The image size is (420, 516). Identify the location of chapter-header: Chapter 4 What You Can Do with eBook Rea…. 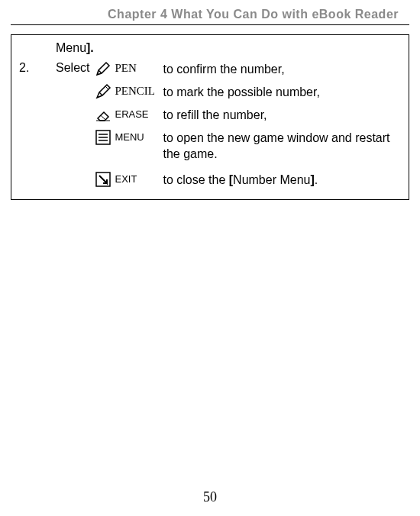
(210, 12).